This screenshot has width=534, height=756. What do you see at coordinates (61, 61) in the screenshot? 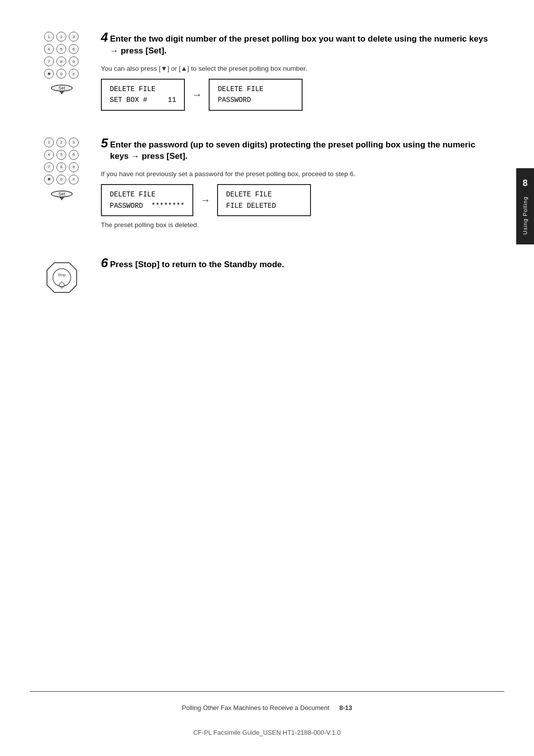
I see `key-8: 8` at bounding box center [61, 61].